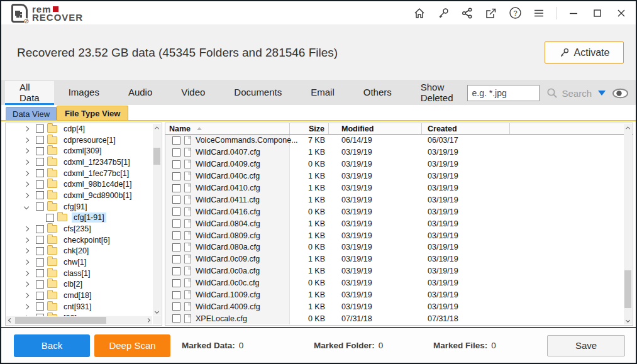 The image size is (637, 364). Describe the element at coordinates (79, 184) in the screenshot. I see `tree-item: cdxml_98b1c4de[1]` at that location.